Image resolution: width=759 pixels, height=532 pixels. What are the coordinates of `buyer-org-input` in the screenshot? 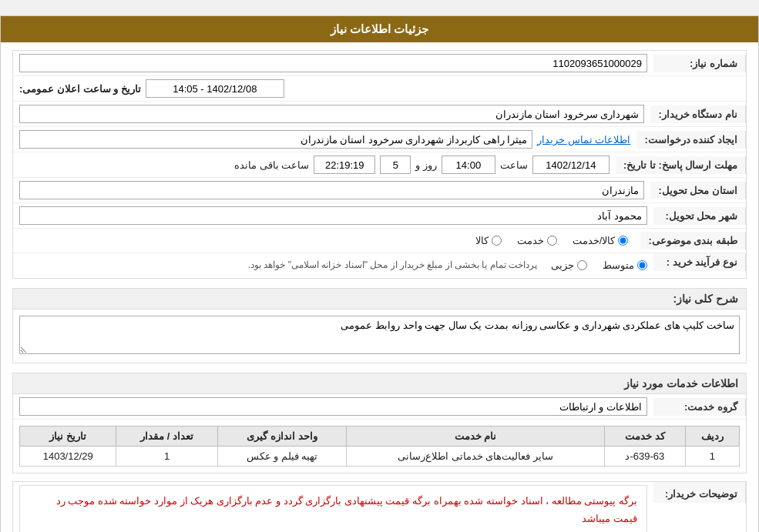 It's located at (331, 114).